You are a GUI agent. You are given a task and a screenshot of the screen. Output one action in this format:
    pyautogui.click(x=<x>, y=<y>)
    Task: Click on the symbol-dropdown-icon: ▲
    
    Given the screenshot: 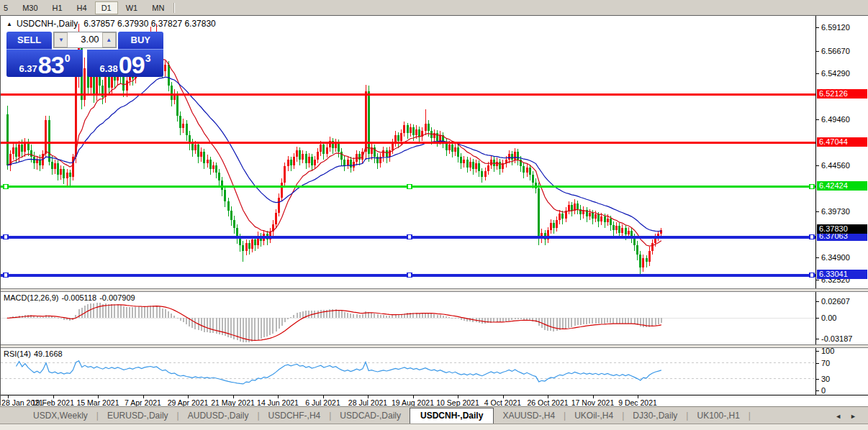 What is the action you would take?
    pyautogui.click(x=9, y=24)
    